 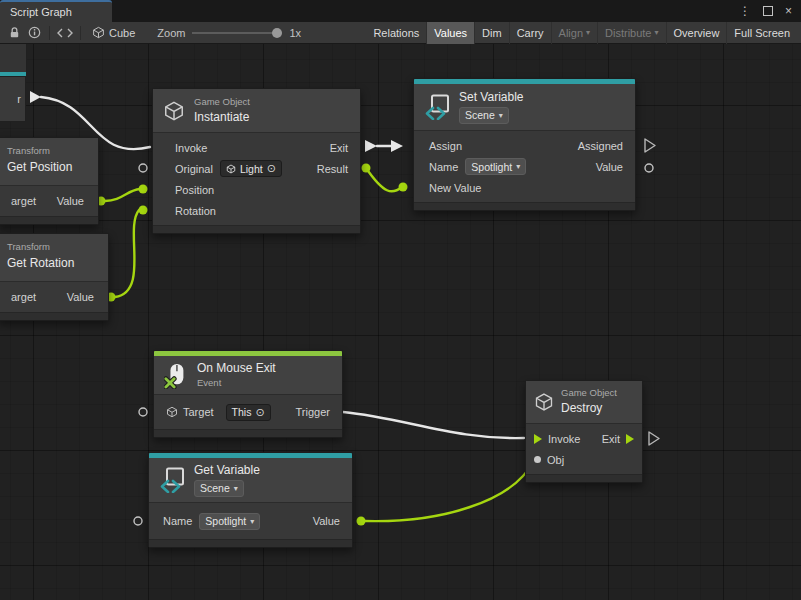 What do you see at coordinates (524, 166) in the screenshot?
I see `node-ports: Assign Assigned Name Spotlight ▾ Value N…` at bounding box center [524, 166].